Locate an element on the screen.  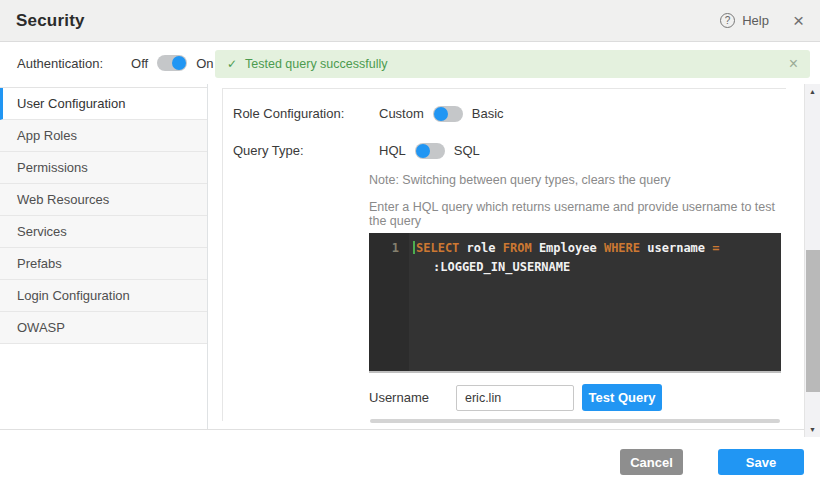
role-configuration-toggle is located at coordinates (448, 114).